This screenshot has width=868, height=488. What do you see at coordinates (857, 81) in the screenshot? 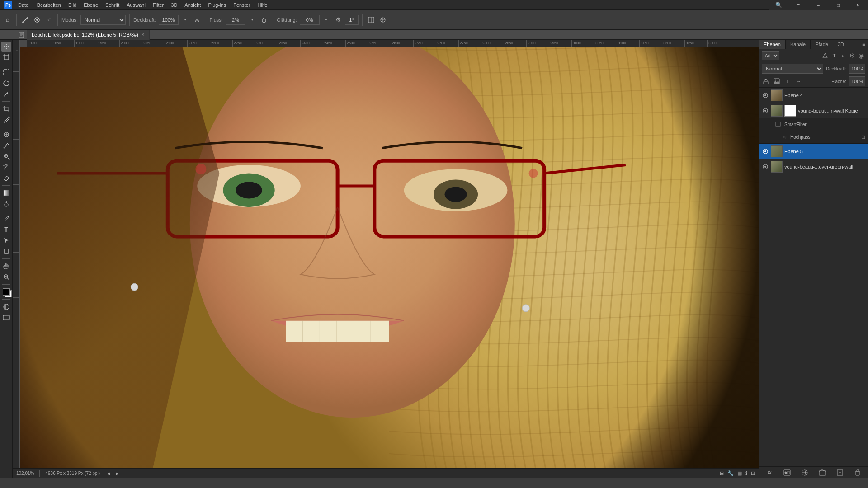
I see `layers-flache-input` at bounding box center [857, 81].